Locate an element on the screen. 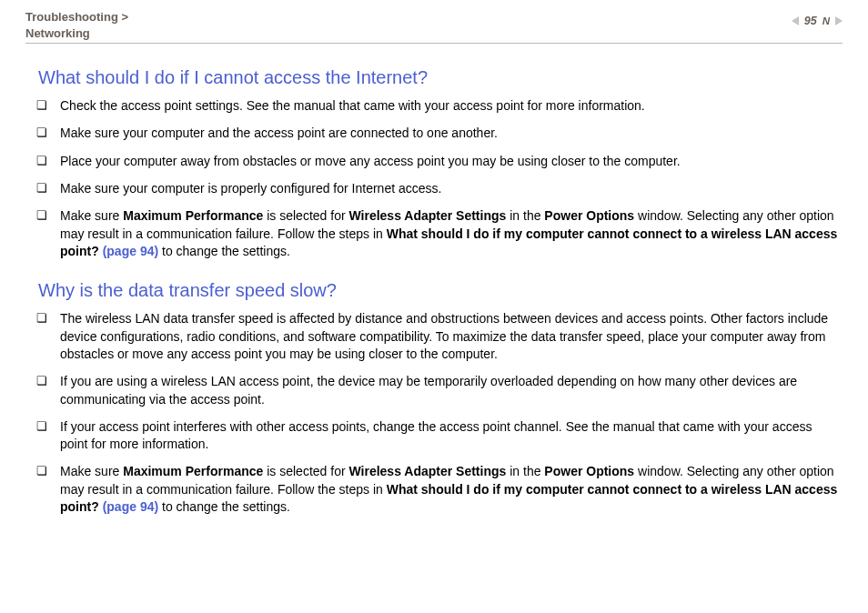 The width and height of the screenshot is (868, 613). page-number: 95 is located at coordinates (811, 21).